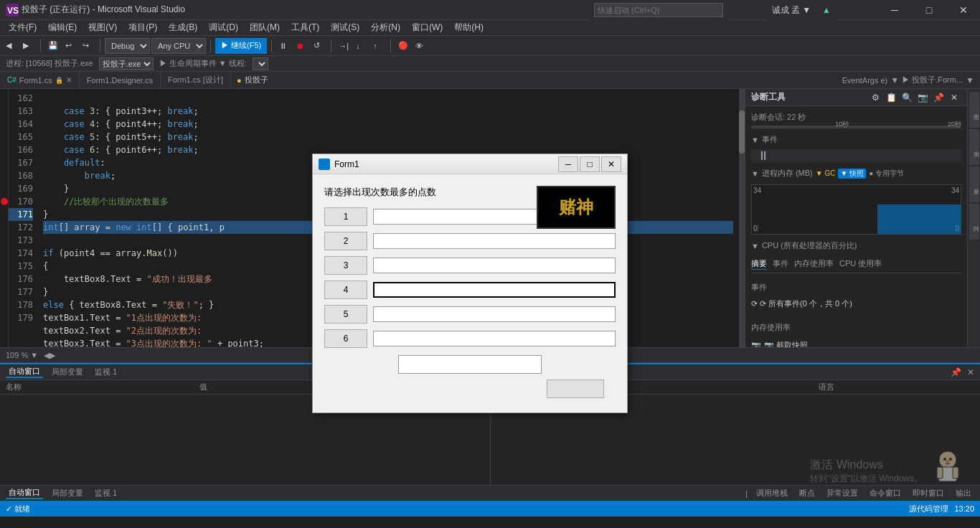  Describe the element at coordinates (88, 46) in the screenshot. I see `toolbar-redo: ↪` at that location.